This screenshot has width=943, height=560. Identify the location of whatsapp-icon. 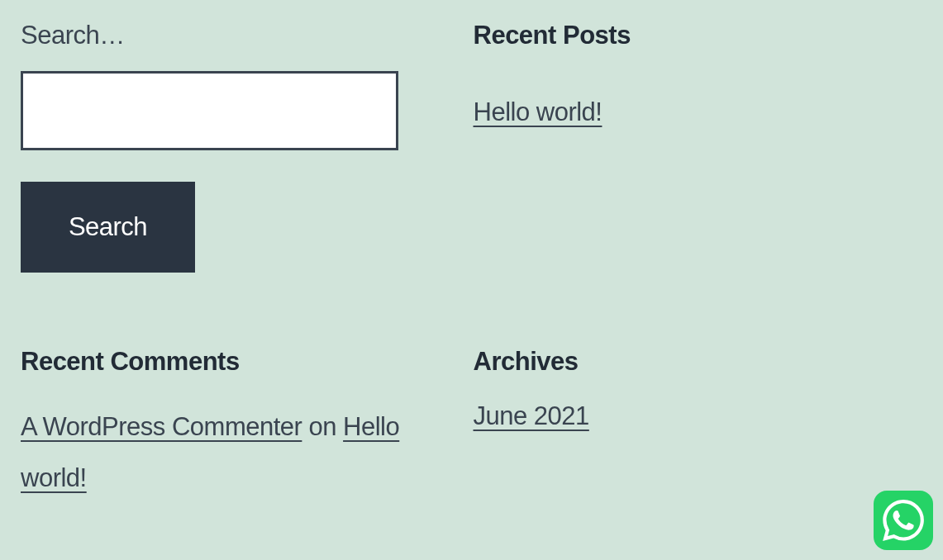
(903, 520).